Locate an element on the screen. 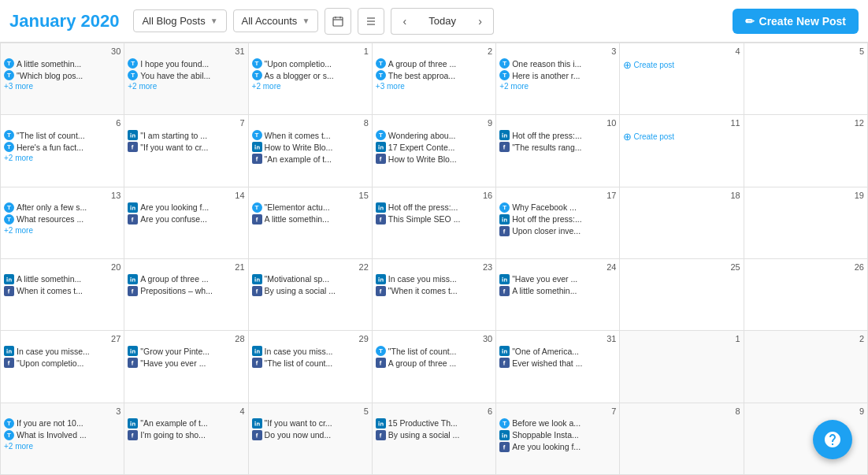 This screenshot has width=868, height=475. prev-button: ‹ is located at coordinates (404, 21).